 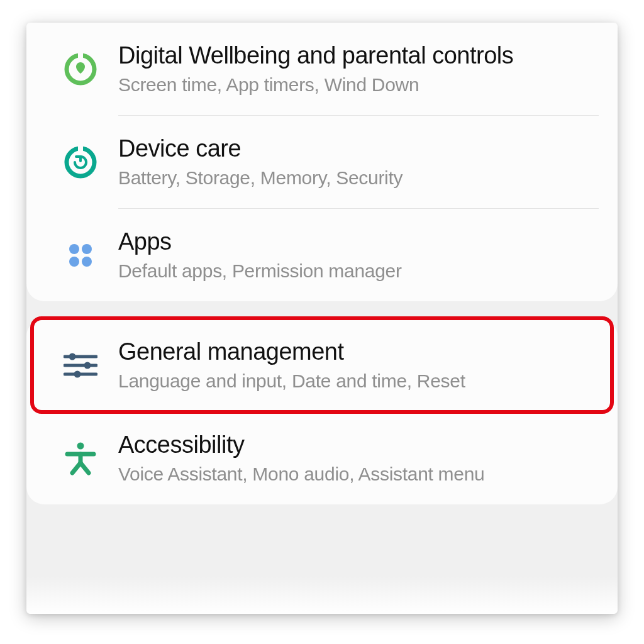 I want to click on sliders-icon, so click(x=80, y=365).